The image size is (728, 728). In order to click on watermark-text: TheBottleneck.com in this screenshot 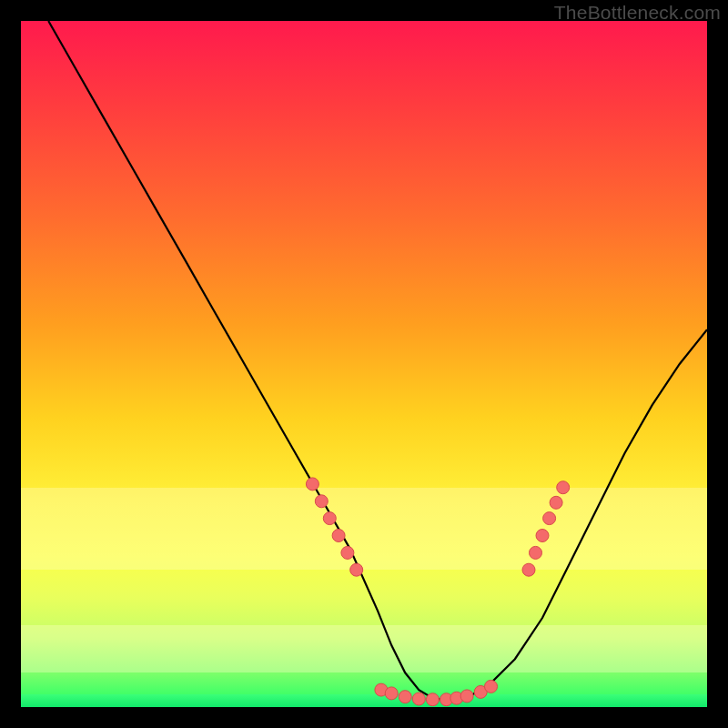, I will do `click(637, 13)`.